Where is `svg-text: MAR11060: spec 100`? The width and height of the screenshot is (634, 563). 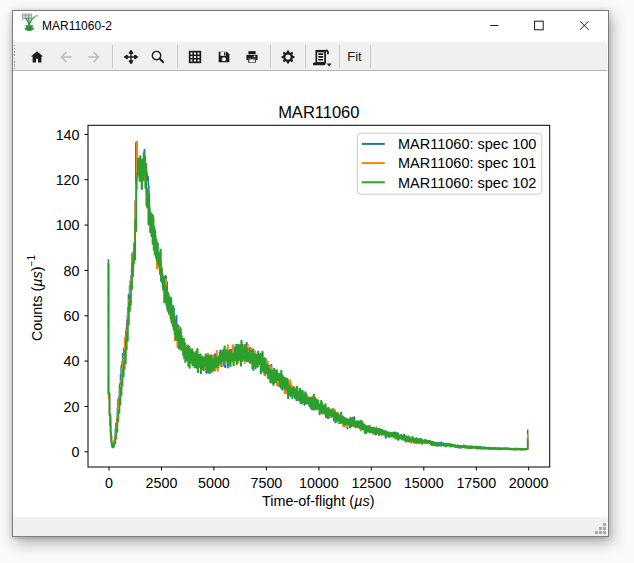
svg-text: MAR11060: spec 100 is located at coordinates (467, 144).